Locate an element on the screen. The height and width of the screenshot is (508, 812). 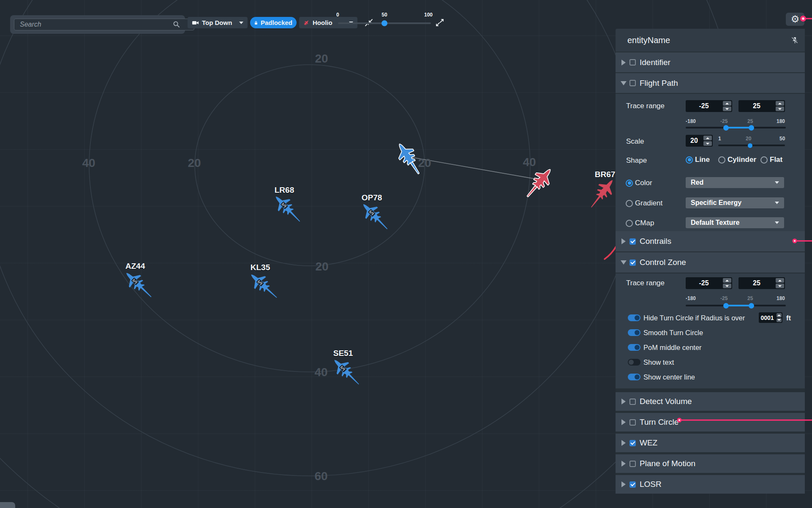
gear-icon: ⚙︎ is located at coordinates (795, 19).